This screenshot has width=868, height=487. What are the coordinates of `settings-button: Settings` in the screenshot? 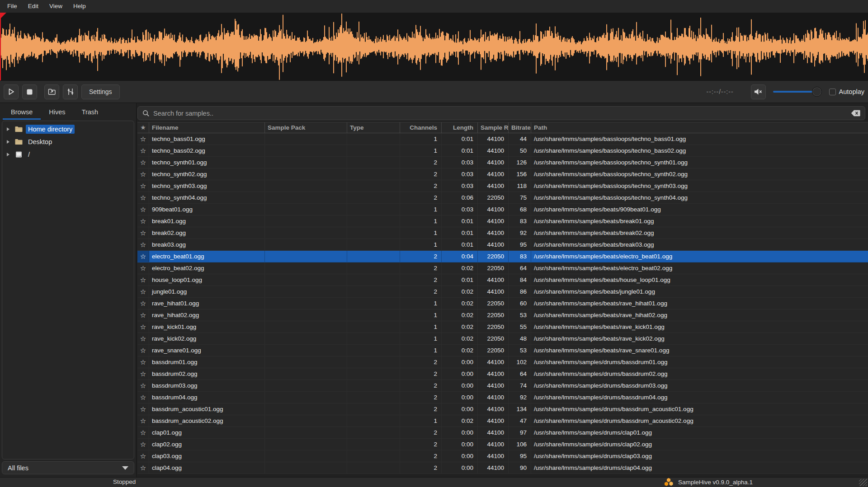 It's located at (100, 92).